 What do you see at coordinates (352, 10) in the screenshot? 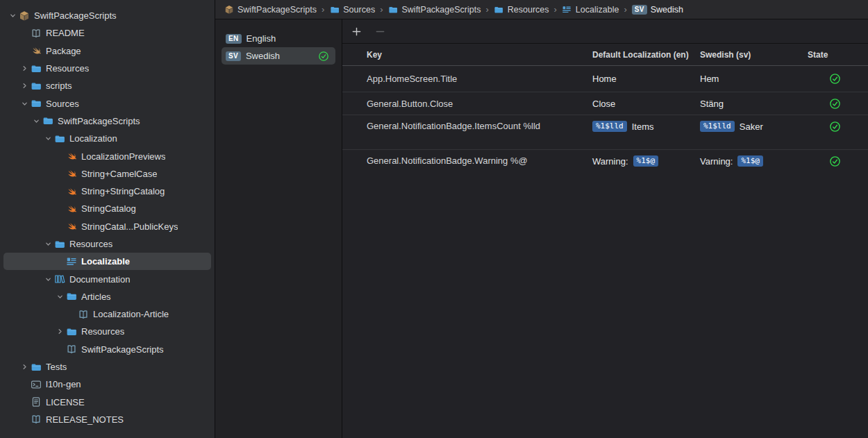
I see `breadcrumb-item-sources: Sources` at bounding box center [352, 10].